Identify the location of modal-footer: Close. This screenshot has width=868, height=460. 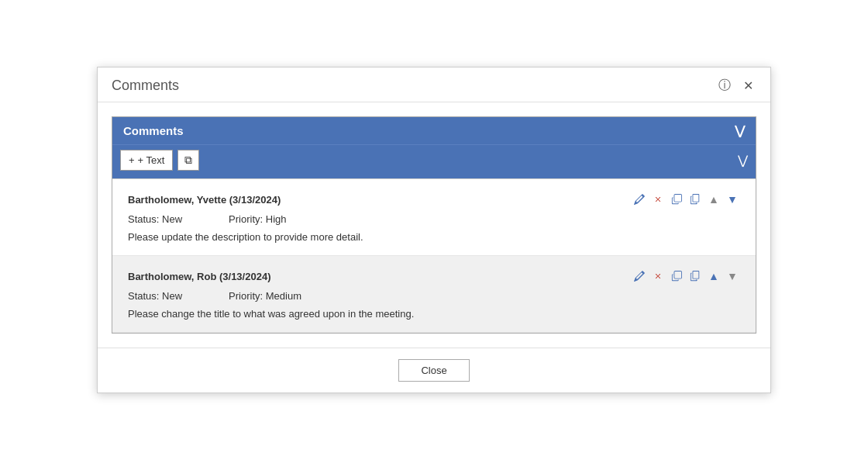
(434, 370).